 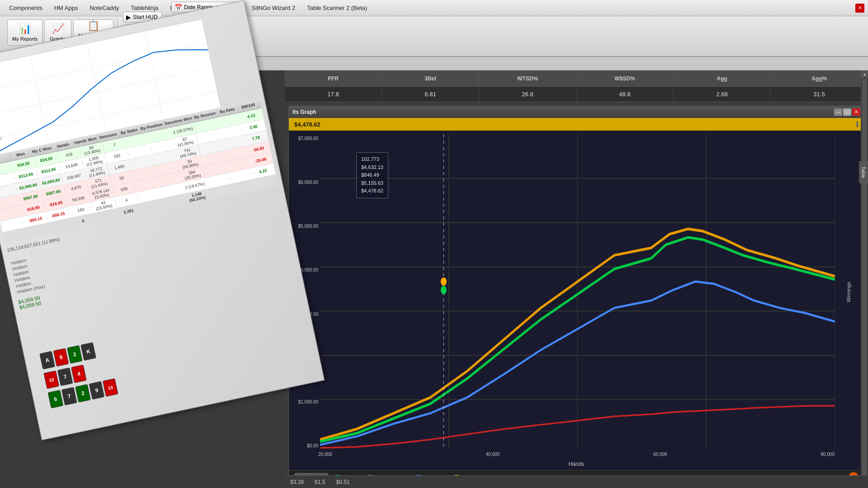 What do you see at coordinates (75, 354) in the screenshot?
I see `card-2: 2` at bounding box center [75, 354].